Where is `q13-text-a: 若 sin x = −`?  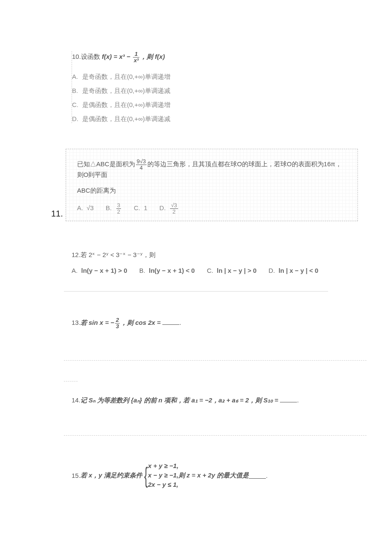 q13-text-a: 若 sin x = − is located at coordinates (97, 322).